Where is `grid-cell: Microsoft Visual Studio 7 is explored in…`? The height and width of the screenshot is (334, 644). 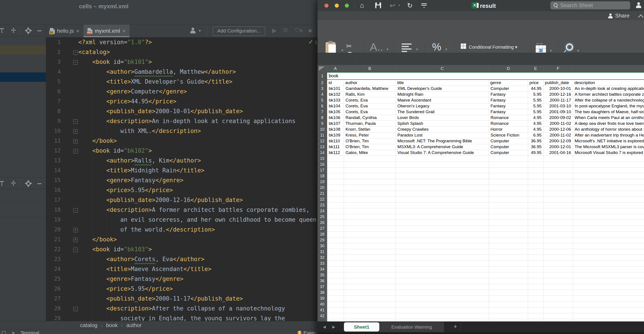
grid-cell: Microsoft Visual Studio 7 is explored in… is located at coordinates (608, 153).